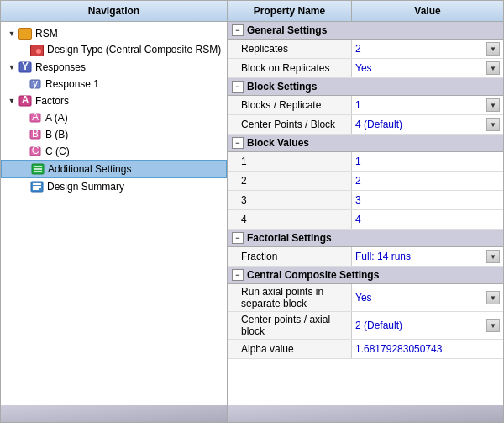 This screenshot has width=504, height=423. Describe the element at coordinates (114, 101) in the screenshot. I see `tree-item-factors: ▼ A Factors` at that location.